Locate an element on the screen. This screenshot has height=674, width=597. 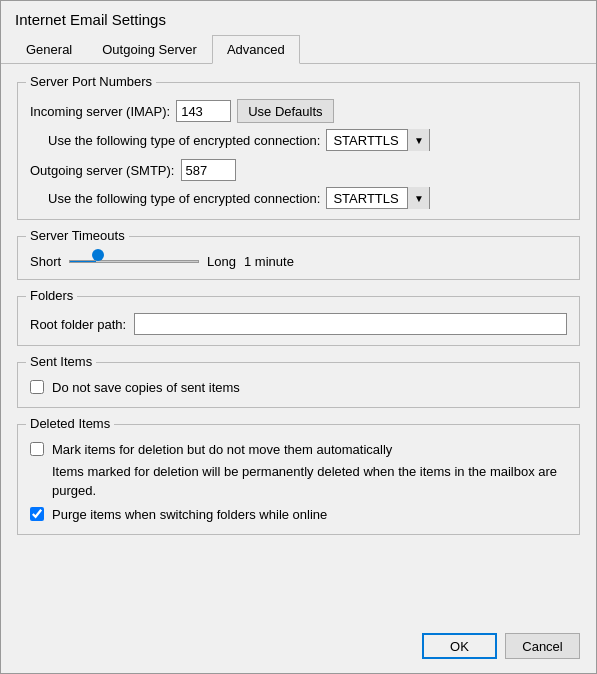
server-timeouts-title: Server Timeouts is located at coordinates (78, 236).